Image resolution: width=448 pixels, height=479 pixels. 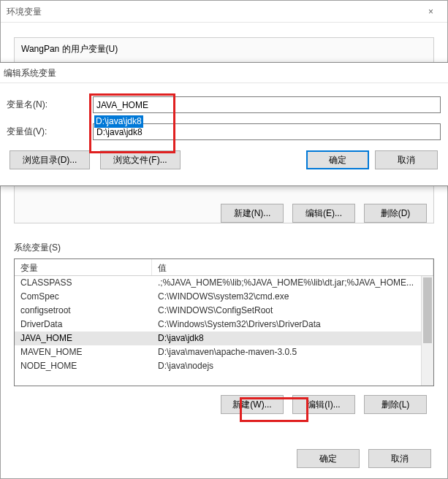 I want to click on user-variables-button-row: 新建(N)... 编辑(E)... 删除(D), so click(x=324, y=213).